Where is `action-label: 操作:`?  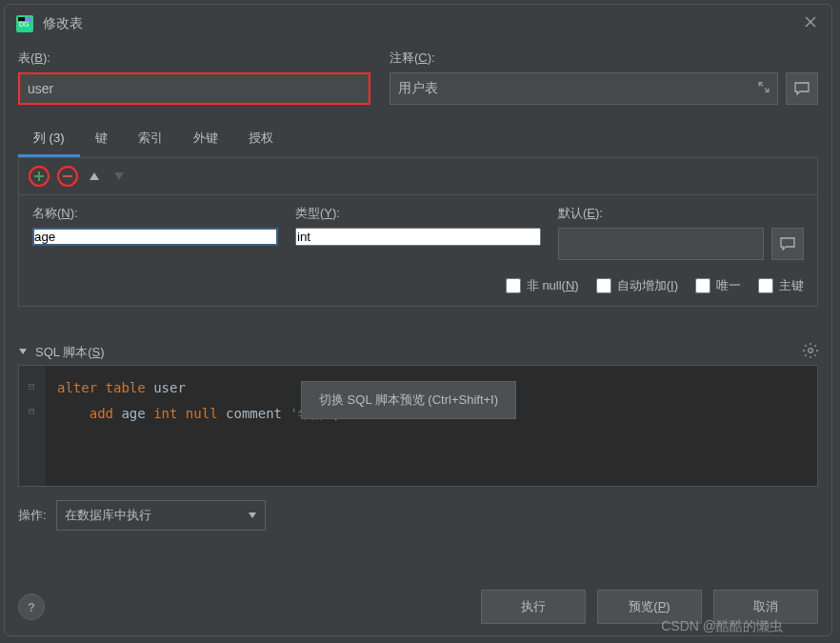 action-label: 操作: is located at coordinates (32, 515).